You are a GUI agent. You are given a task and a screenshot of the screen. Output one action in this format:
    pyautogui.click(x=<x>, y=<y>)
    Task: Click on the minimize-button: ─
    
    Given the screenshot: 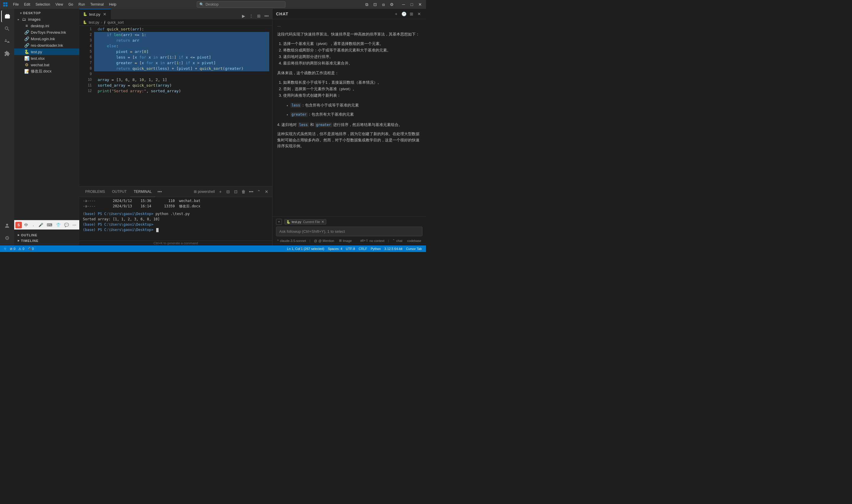 What is the action you would take?
    pyautogui.click(x=403, y=4)
    